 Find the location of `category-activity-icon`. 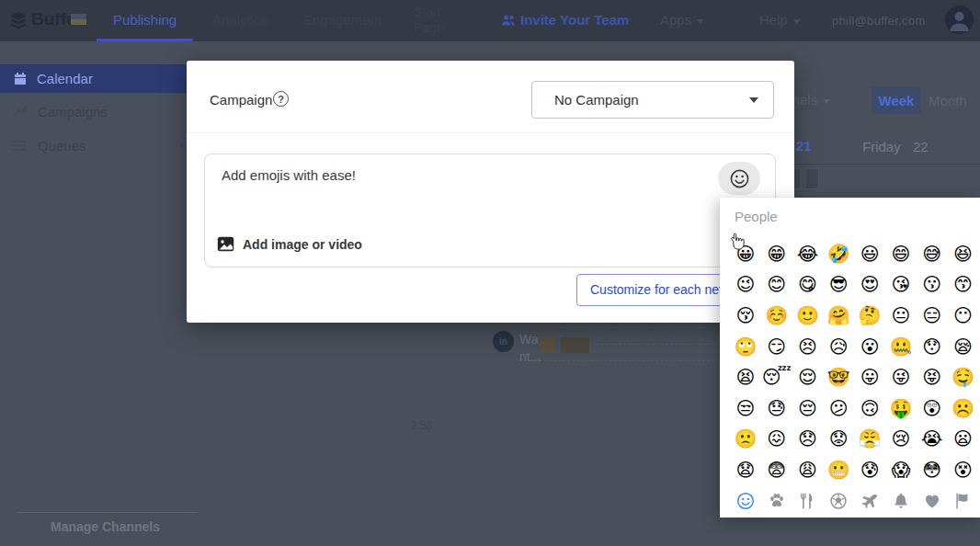

category-activity-icon is located at coordinates (838, 501).